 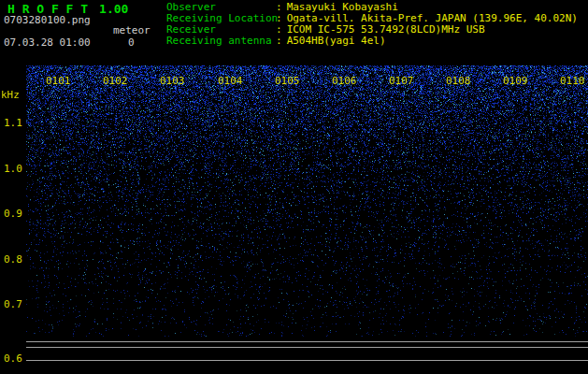 I want to click on info-row-antenna: Receiving antenna:A504HB(yagi 4el), so click(x=372, y=41).